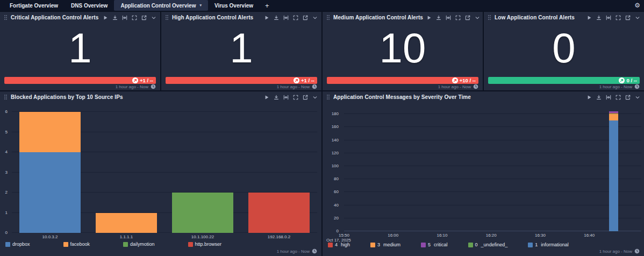  I want to click on legend-item-high: 4high, so click(339, 245).